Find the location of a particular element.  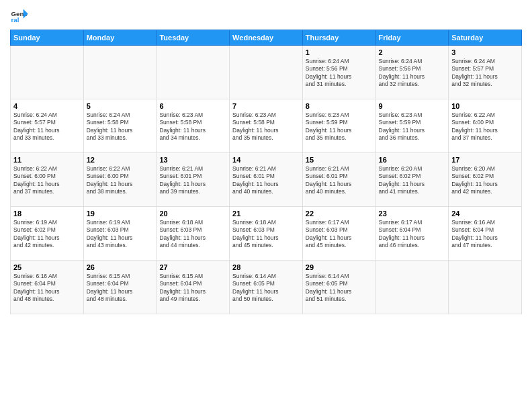

day-info: Sunrise: 6:19 AM Sunset: 6:02 PM Dayligh… is located at coordinates (47, 234).